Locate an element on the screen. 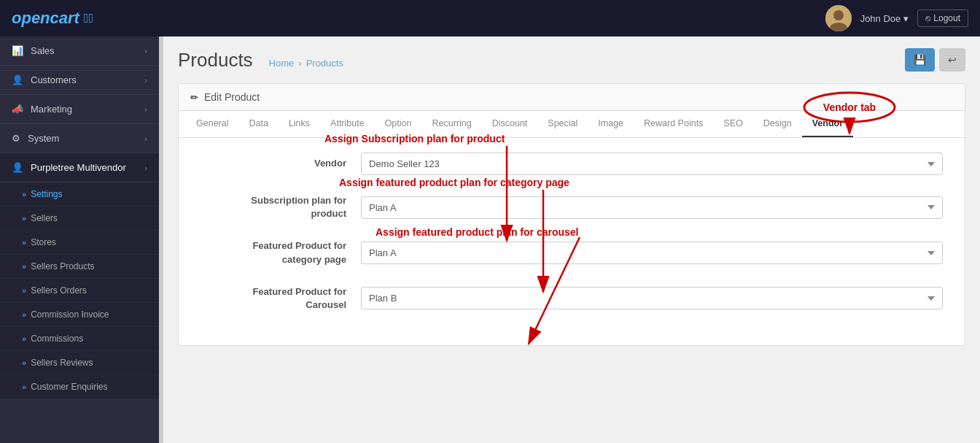 This screenshot has height=443, width=980. featured-carousel-label: Featured Product forCarousel is located at coordinates (281, 298).